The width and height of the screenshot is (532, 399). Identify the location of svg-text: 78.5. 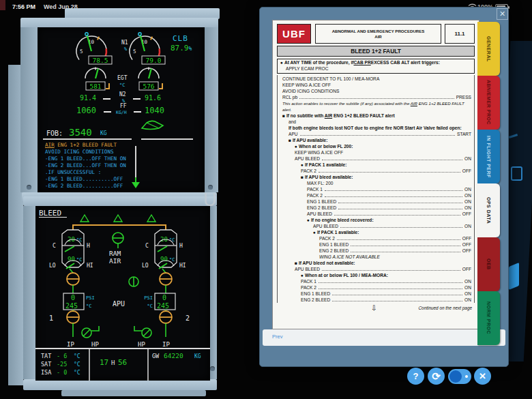
(101, 60).